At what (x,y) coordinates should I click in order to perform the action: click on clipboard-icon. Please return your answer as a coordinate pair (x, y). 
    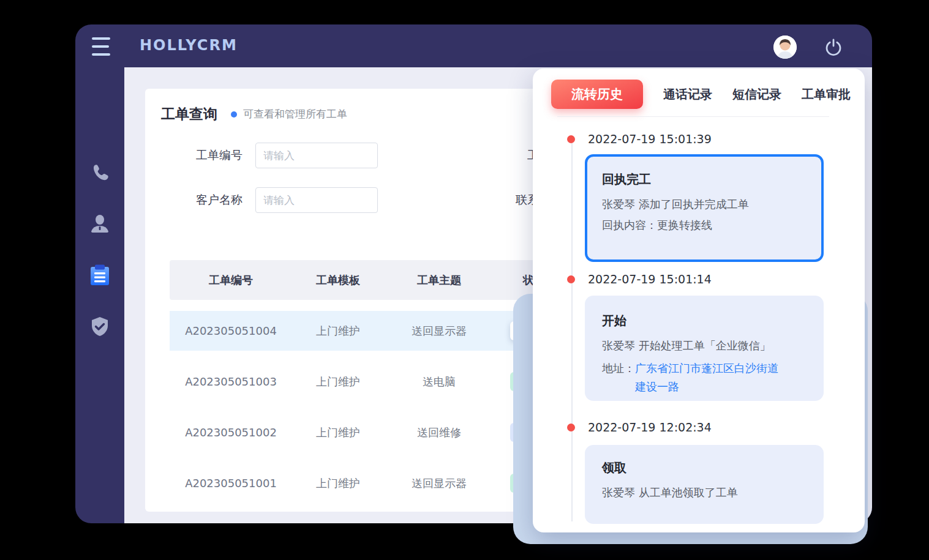
    Looking at the image, I should click on (100, 275).